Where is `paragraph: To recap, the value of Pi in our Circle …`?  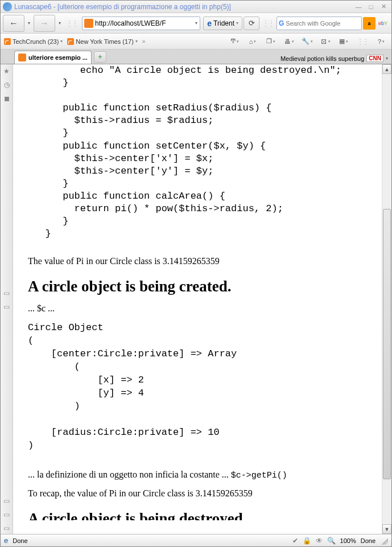 paragraph: To recap, the value of Pi in our Circle … is located at coordinates (200, 493).